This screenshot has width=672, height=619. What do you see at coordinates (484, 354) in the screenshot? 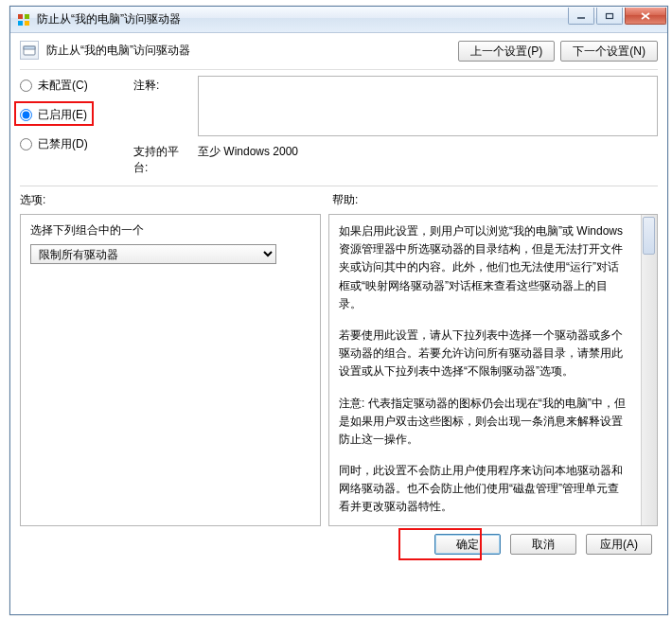
I see `help-p2: 若要使用此设置，请从下拉列表中选择一个驱动器或多个驱动器的组合。若要允许访问所有…` at bounding box center [484, 354].